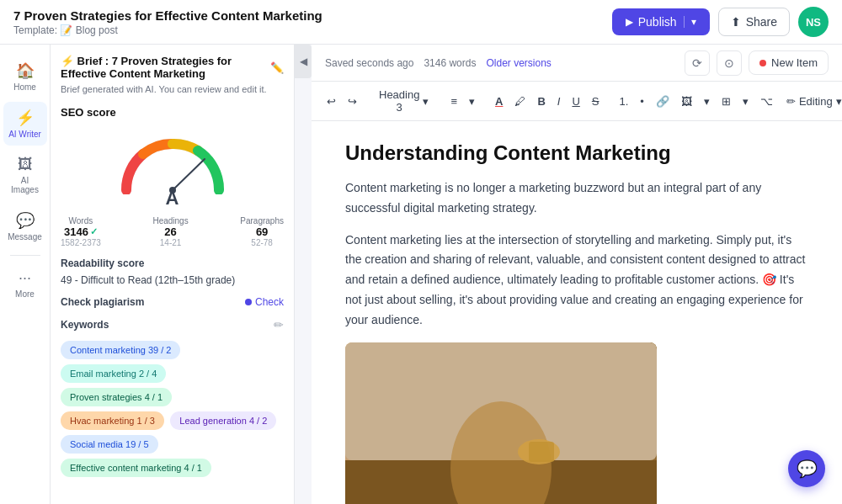 The width and height of the screenshot is (842, 504). What do you see at coordinates (81, 232) in the screenshot?
I see `stat-words: Words 3146 ✓ 1582-2373` at bounding box center [81, 232].